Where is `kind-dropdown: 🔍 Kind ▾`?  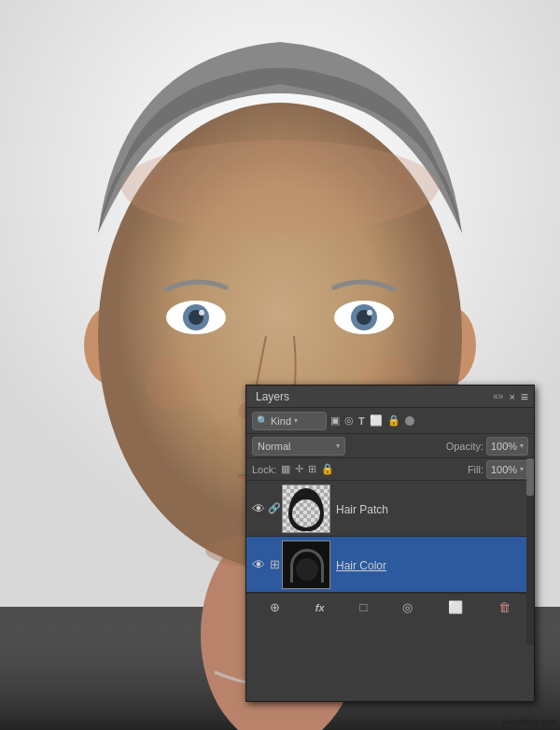
kind-dropdown: 🔍 Kind ▾ is located at coordinates (289, 421).